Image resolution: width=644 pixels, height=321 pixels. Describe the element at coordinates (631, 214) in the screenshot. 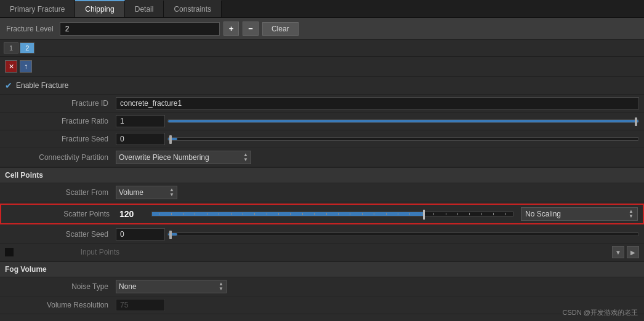

I see `no-scaling-arrows: ▲ ▼` at that location.